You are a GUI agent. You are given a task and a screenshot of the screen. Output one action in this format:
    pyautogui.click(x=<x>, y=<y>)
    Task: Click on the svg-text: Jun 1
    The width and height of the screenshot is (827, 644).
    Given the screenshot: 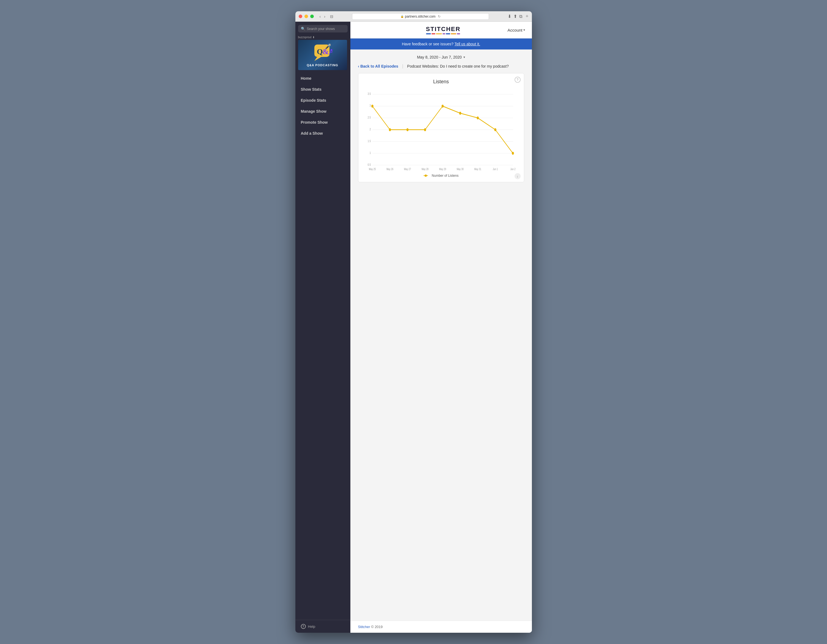 What is the action you would take?
    pyautogui.click(x=495, y=169)
    